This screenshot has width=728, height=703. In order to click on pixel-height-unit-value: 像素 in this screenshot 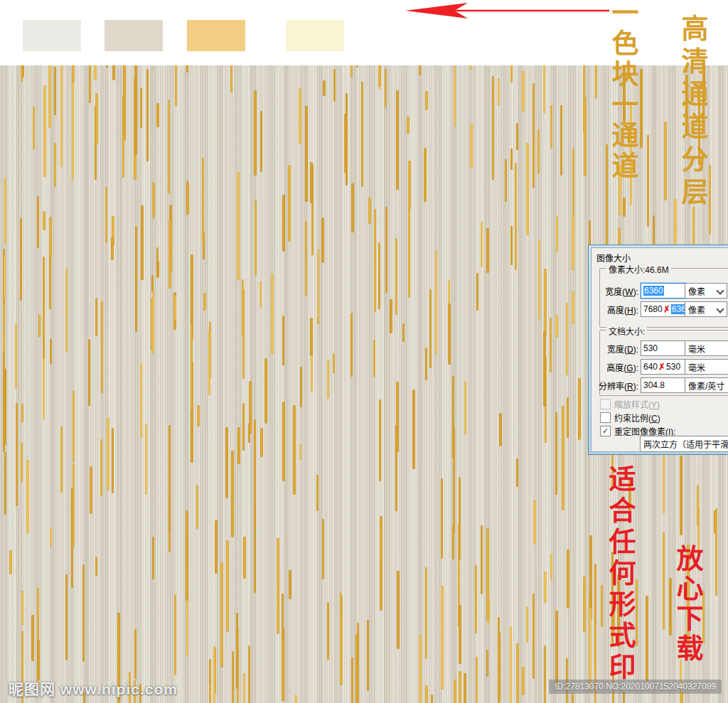, I will do `click(697, 310)`.